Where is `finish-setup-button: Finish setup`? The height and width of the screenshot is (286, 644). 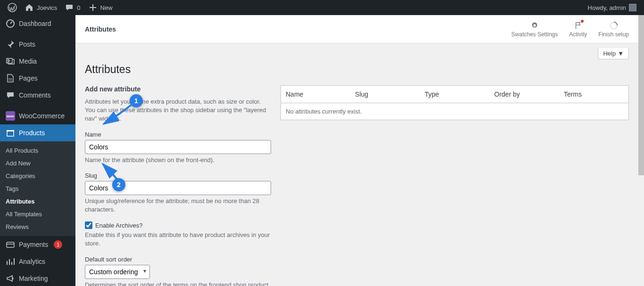
finish-setup-button: Finish setup is located at coordinates (614, 29).